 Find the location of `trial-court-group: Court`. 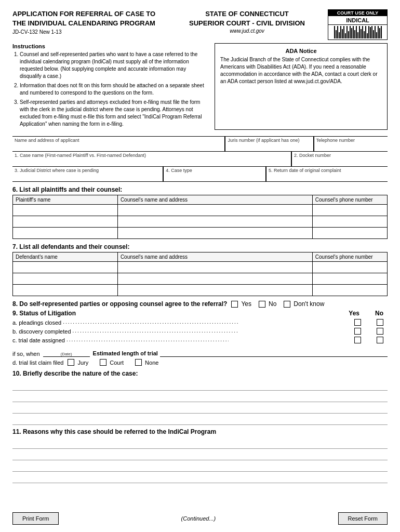

trial-court-group: Court is located at coordinates (112, 363).